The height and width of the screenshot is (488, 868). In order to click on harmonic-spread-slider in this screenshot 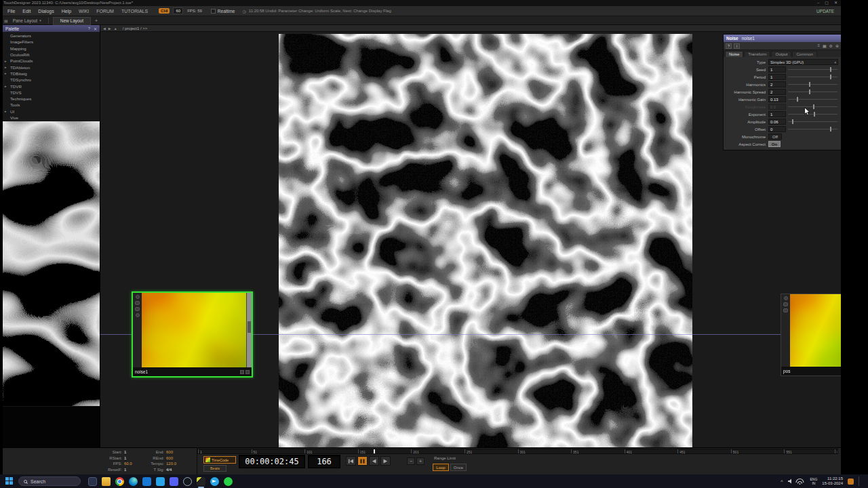, I will do `click(812, 92)`.